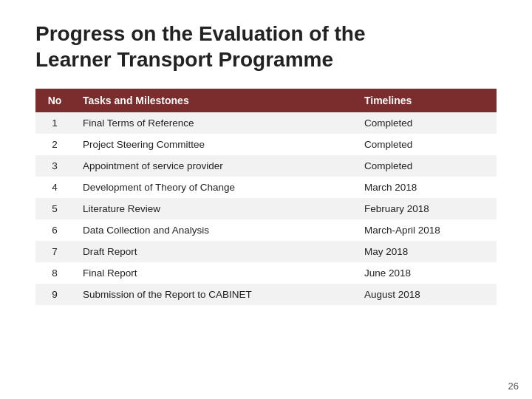 The height and width of the screenshot is (399, 532). I want to click on table-row: 3Appointment of service providerComplete…, so click(266, 166).